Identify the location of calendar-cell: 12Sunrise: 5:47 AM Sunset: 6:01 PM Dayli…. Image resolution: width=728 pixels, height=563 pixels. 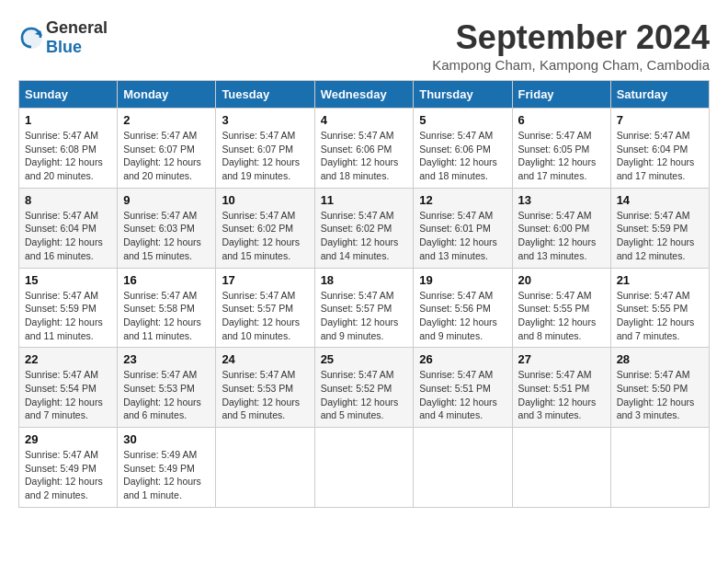
(463, 228).